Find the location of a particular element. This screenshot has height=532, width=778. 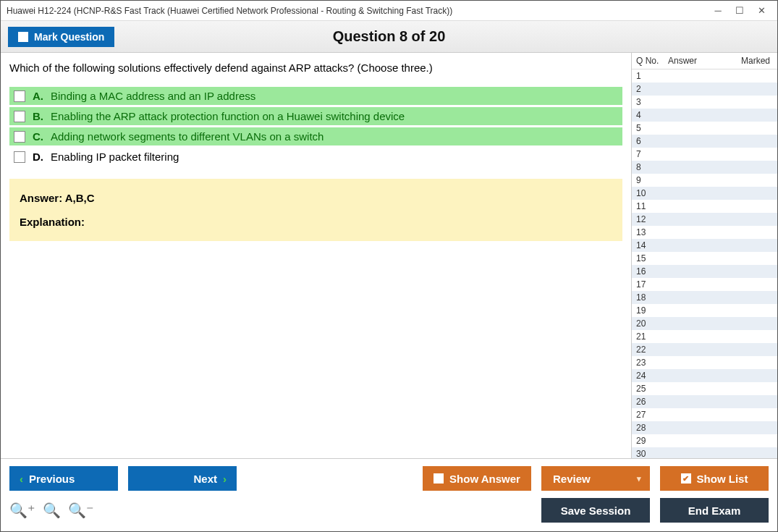

zoom-out-icon: 🔍⁻ is located at coordinates (81, 510).